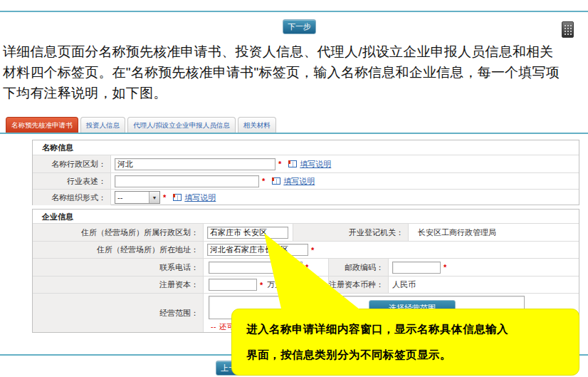  What do you see at coordinates (118, 267) in the screenshot?
I see `phone-label: 联系电话：` at bounding box center [118, 267].